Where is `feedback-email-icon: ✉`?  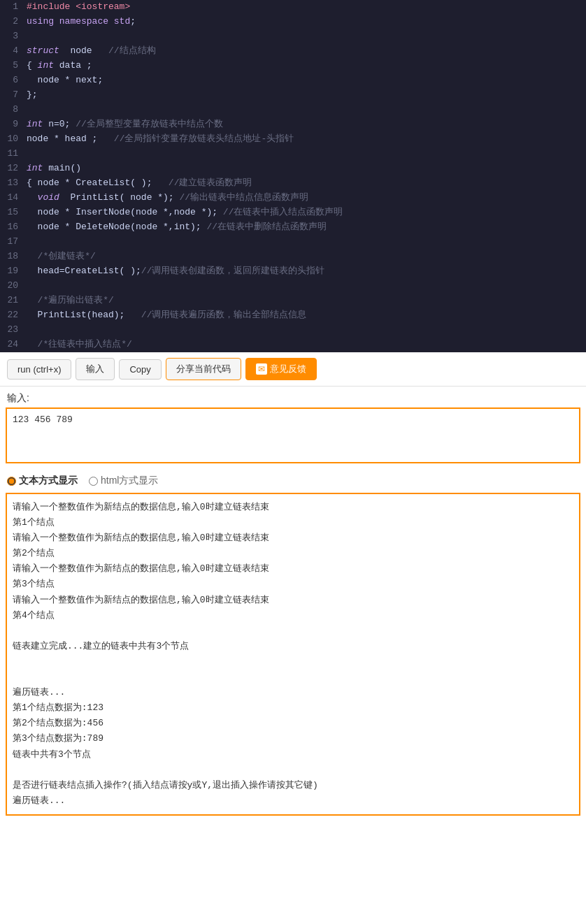
feedback-email-icon: ✉ is located at coordinates (262, 369).